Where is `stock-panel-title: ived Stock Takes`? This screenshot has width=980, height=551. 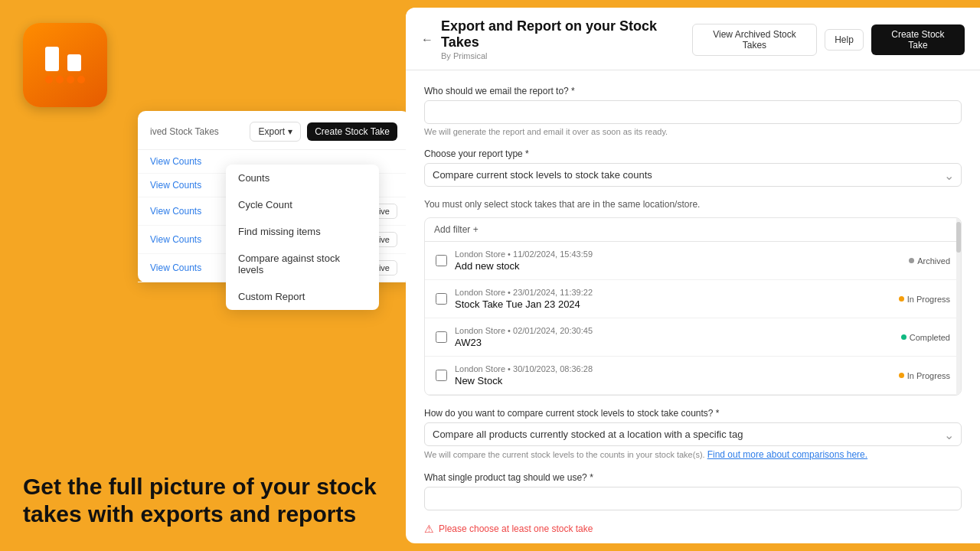 stock-panel-title: ived Stock Takes is located at coordinates (185, 132).